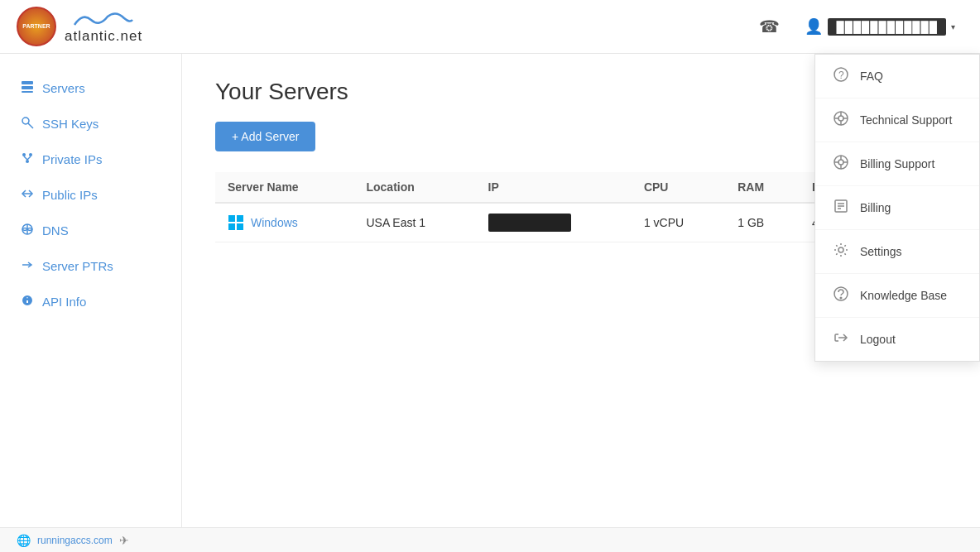 The image size is (980, 552). I want to click on col-ip: IP, so click(554, 187).